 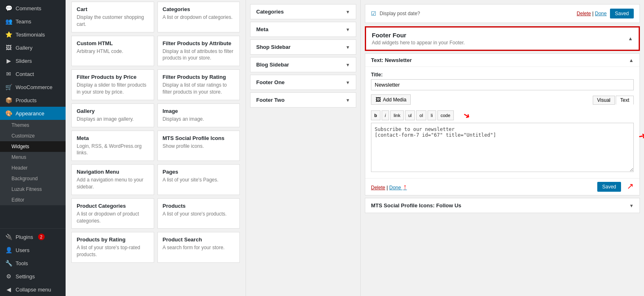 I want to click on saved-button-top: Saved, so click(x=622, y=14).